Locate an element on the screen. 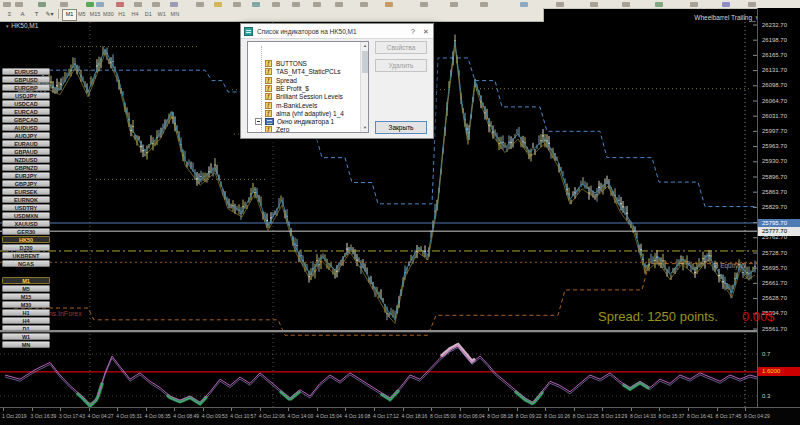 Image resolution: width=800 pixels, height=425 pixels. close-button: Закрыть is located at coordinates (401, 128).